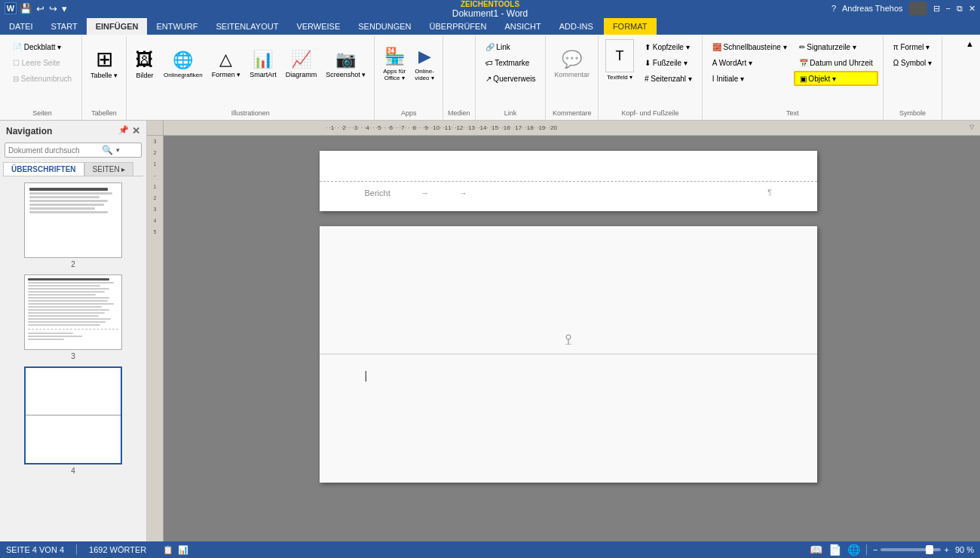 Image resolution: width=980 pixels, height=558 pixels. I want to click on page-thumb-2: 2, so click(73, 225).